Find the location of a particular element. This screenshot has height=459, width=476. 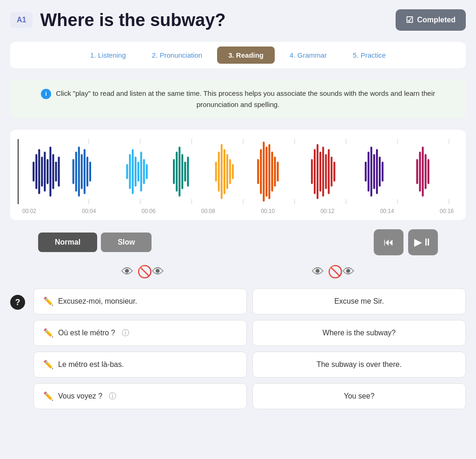

tab-practice: 5. Practice is located at coordinates (369, 55).